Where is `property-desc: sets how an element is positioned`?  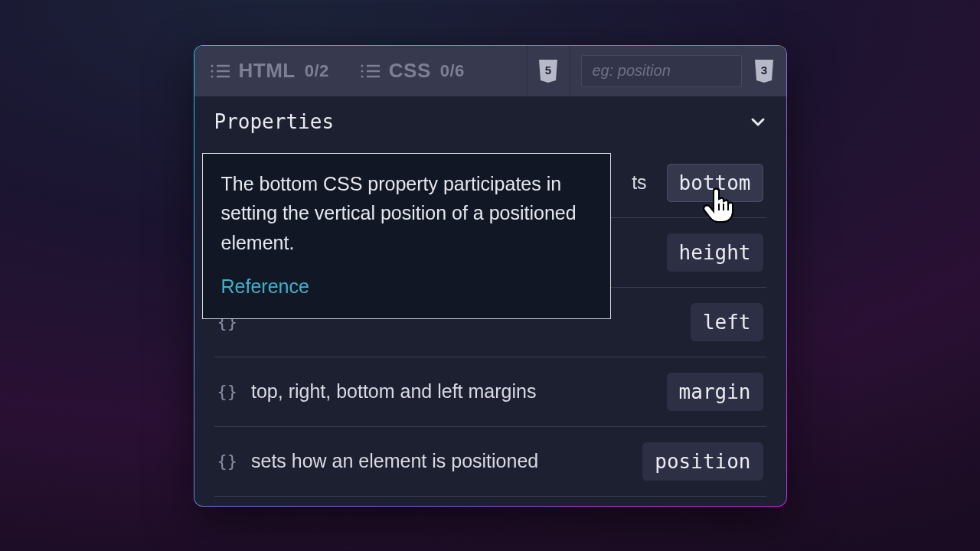
property-desc: sets how an element is positioned is located at coordinates (395, 461).